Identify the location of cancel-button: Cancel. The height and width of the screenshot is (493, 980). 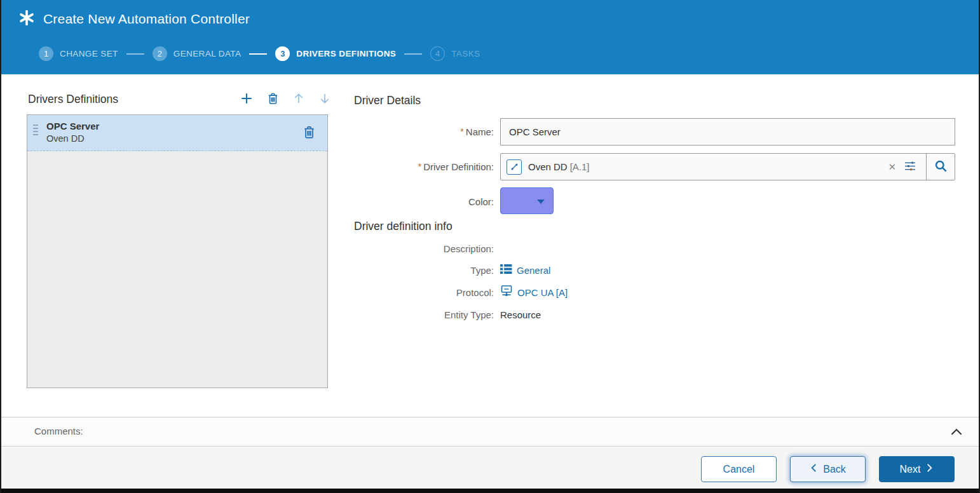
(738, 469).